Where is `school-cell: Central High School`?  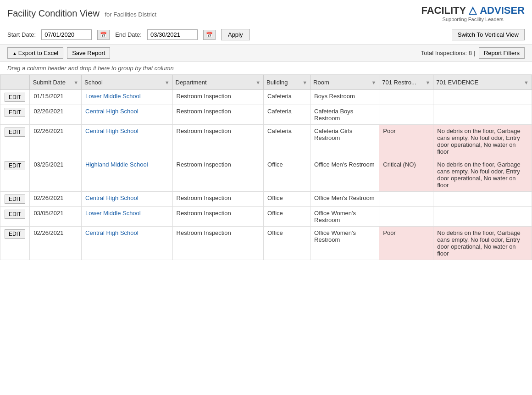 school-cell: Central High School is located at coordinates (127, 115).